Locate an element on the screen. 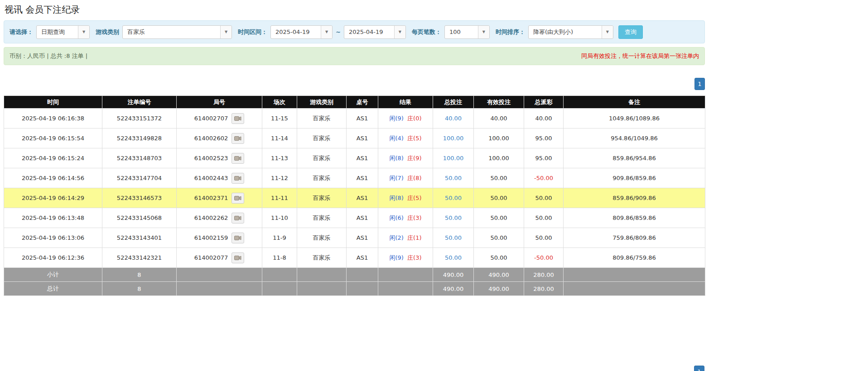 Image resolution: width=868 pixels, height=371 pixels. table-row: 2025-04-19 06:13:06 522433143401 6140021… is located at coordinates (355, 238).